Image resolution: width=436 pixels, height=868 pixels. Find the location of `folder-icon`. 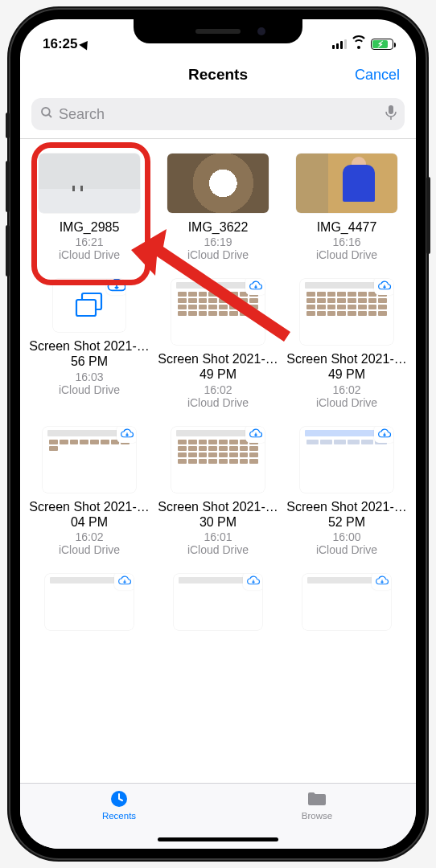

folder-icon is located at coordinates (317, 799).